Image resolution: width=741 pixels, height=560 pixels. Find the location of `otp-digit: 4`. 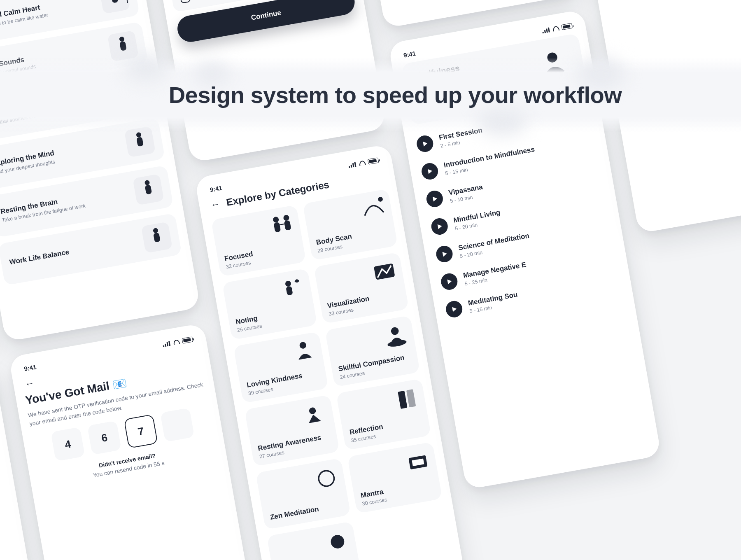

otp-digit: 4 is located at coordinates (68, 444).